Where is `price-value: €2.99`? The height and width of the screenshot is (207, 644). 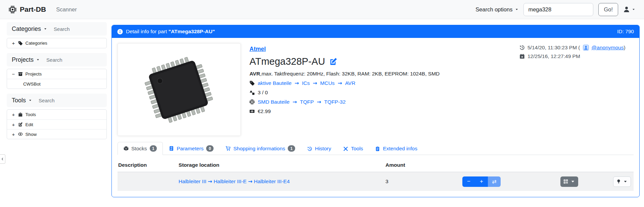
price-value: €2.99 is located at coordinates (265, 111).